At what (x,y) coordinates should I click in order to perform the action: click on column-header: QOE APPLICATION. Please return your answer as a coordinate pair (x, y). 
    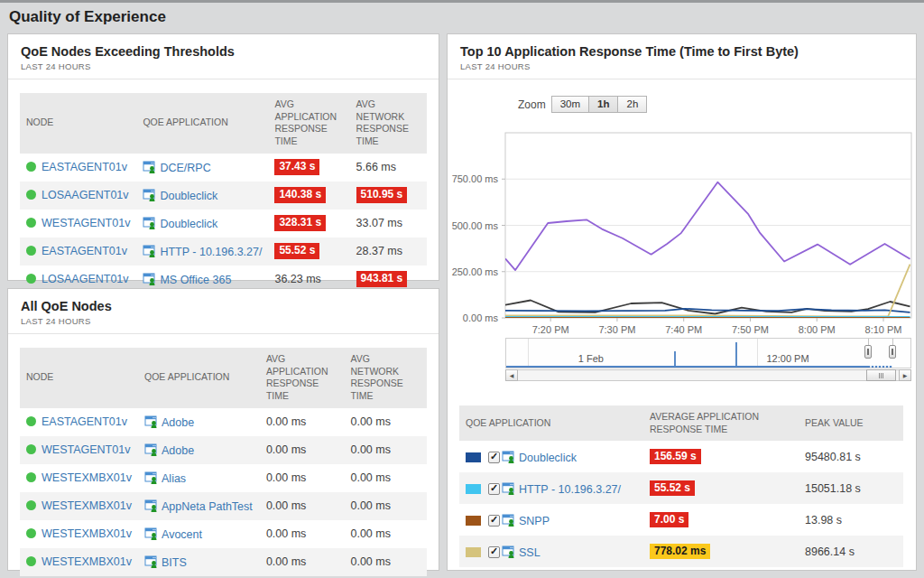
    Looking at the image, I should click on (551, 423).